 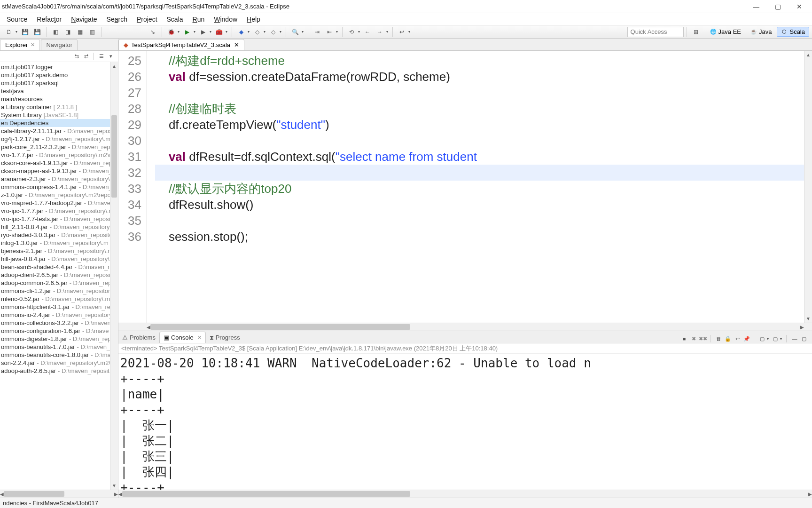 What do you see at coordinates (728, 339) in the screenshot?
I see `console-scroll-lock-button: 🔒` at bounding box center [728, 339].